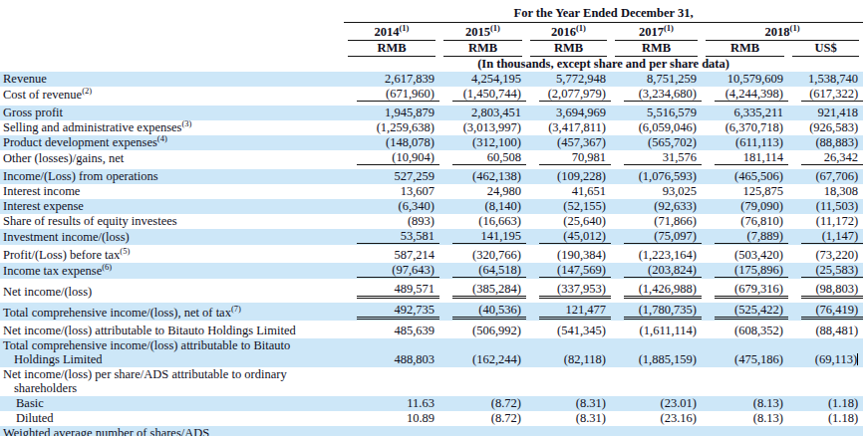 This screenshot has width=868, height=436. Describe the element at coordinates (432, 330) in the screenshot. I see `table-row: Net income/(loss) attributable to Bitaut…` at that location.